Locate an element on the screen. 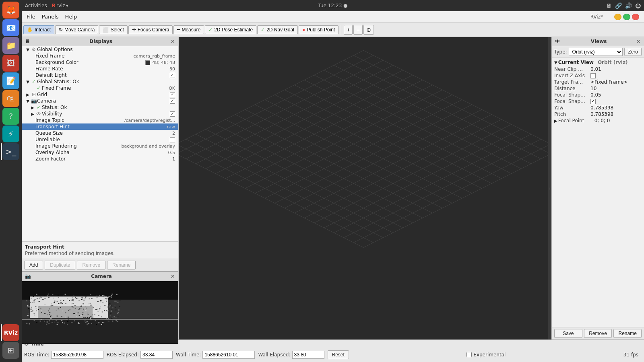 This screenshot has width=644, height=362. remove-button: Remove is located at coordinates (91, 265).